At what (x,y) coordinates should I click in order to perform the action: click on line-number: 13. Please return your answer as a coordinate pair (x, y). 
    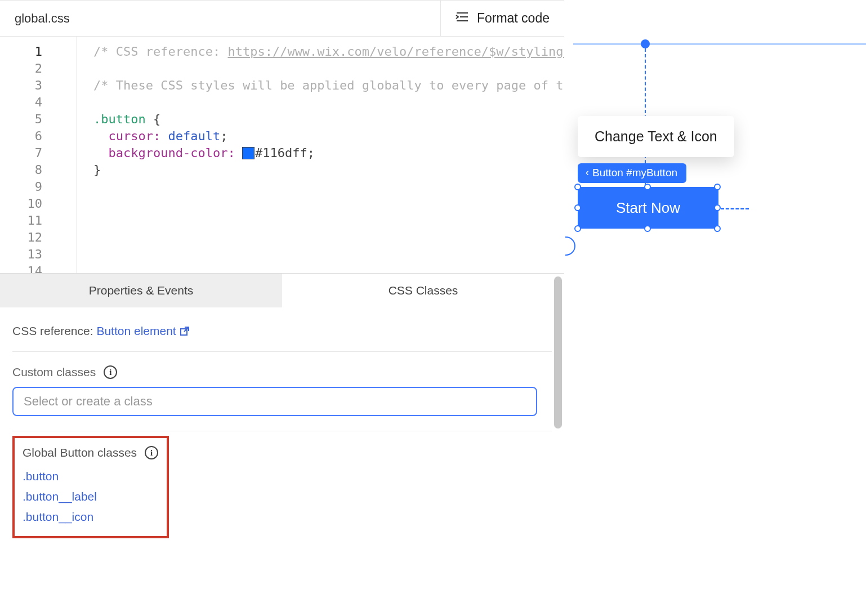
    Looking at the image, I should click on (21, 255).